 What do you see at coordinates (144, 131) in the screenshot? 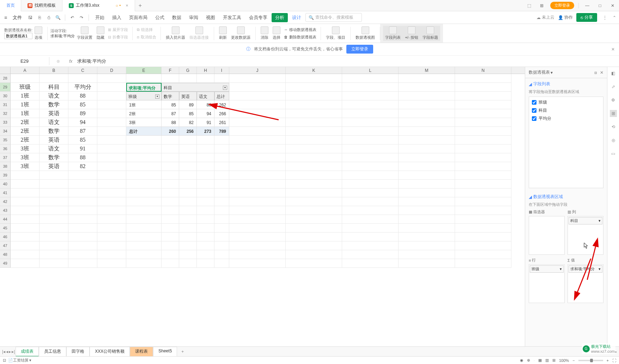
I see `cell: 总计` at bounding box center [144, 131].